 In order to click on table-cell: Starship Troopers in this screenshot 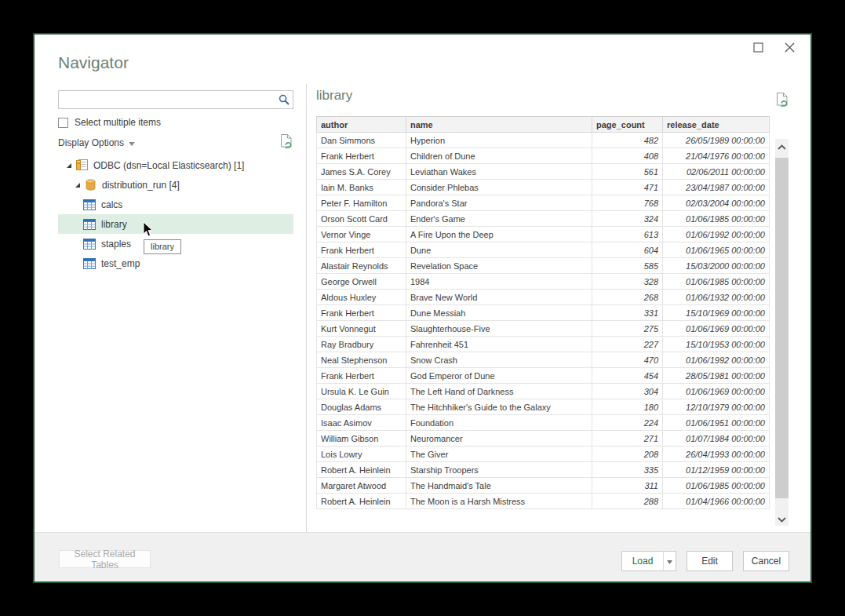, I will do `click(499, 470)`.